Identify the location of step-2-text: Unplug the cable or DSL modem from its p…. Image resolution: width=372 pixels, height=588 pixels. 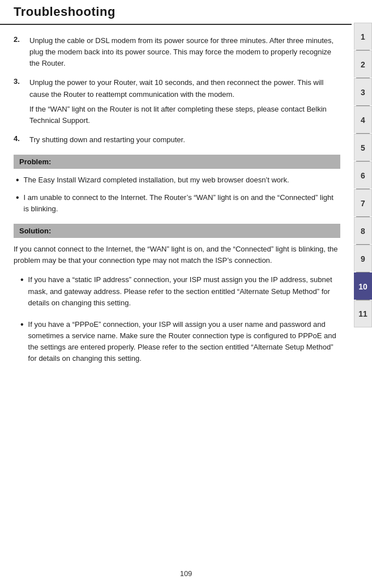
(185, 52).